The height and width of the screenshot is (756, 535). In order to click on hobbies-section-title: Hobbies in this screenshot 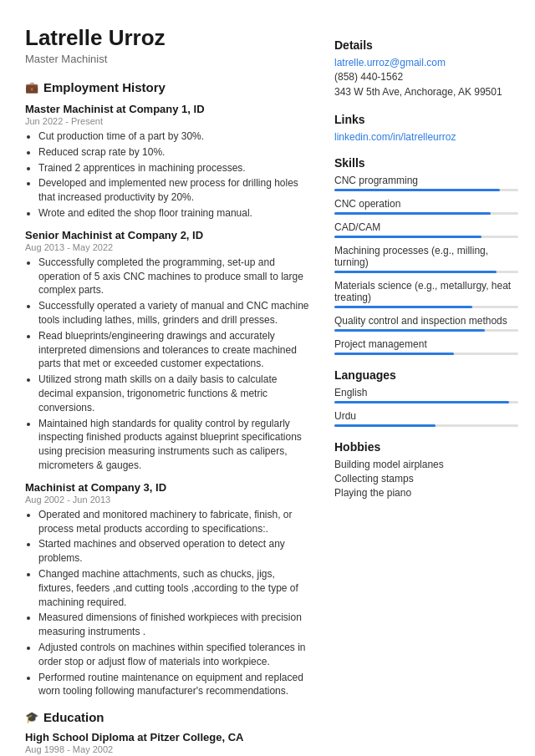, I will do `click(426, 447)`.